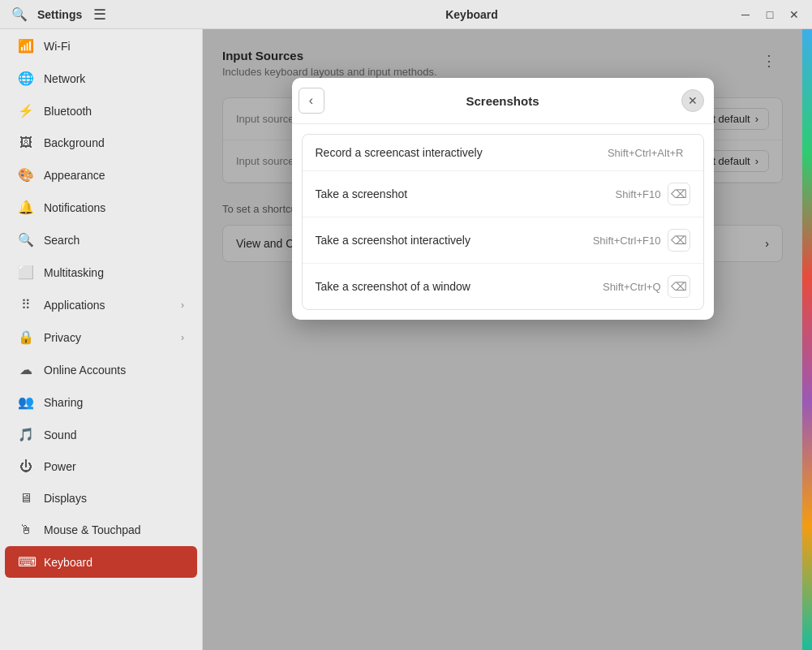 The height and width of the screenshot is (650, 812). What do you see at coordinates (638, 195) in the screenshot?
I see `modal-row-shortcut-1: Shift+F10` at bounding box center [638, 195].